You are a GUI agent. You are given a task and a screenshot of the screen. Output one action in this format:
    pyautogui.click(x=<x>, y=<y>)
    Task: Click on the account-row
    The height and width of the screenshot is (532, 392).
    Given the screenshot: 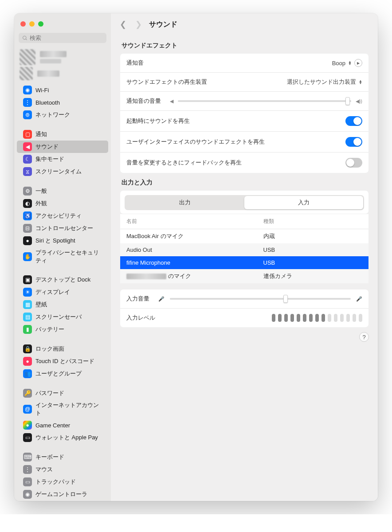 What is the action you would take?
    pyautogui.click(x=63, y=57)
    